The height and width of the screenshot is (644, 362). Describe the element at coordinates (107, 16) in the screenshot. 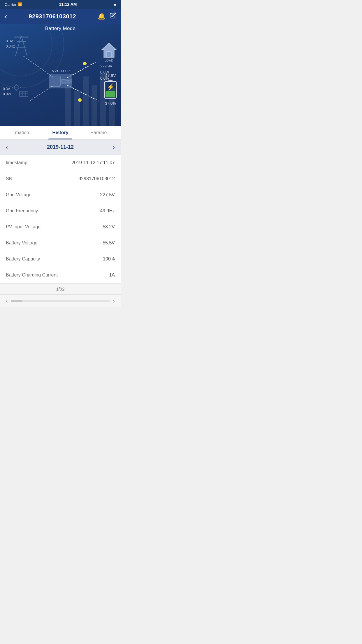

I see `nav-icons: 🔔` at that location.